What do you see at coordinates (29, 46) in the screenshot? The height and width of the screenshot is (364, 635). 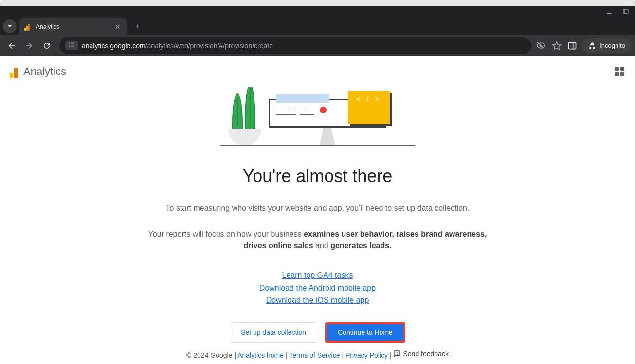 I see `forward-button` at bounding box center [29, 46].